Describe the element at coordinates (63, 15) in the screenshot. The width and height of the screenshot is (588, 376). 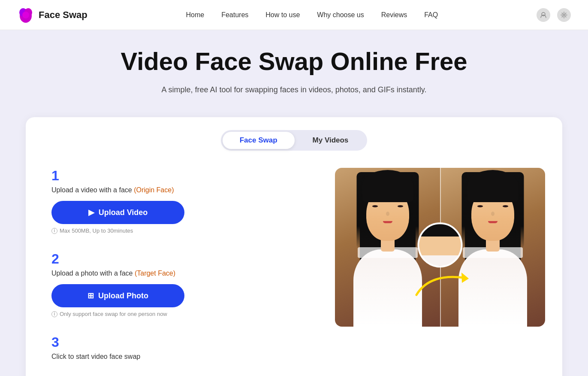
I see `logo-text: Face Swap` at that location.